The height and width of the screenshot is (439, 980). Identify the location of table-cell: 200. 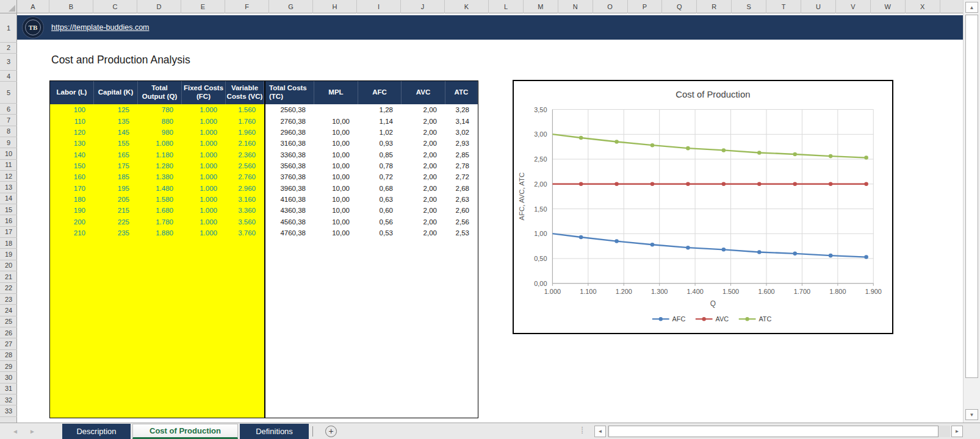
(72, 221).